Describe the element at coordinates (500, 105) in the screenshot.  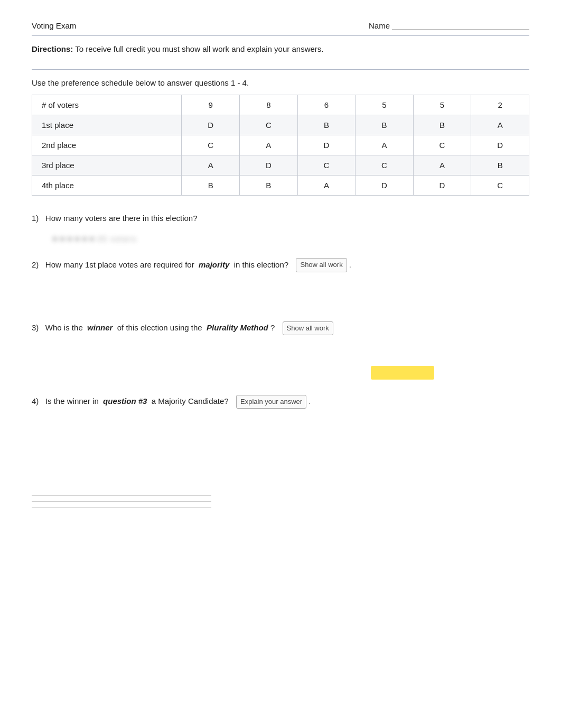
I see `col-header-6: 2` at that location.